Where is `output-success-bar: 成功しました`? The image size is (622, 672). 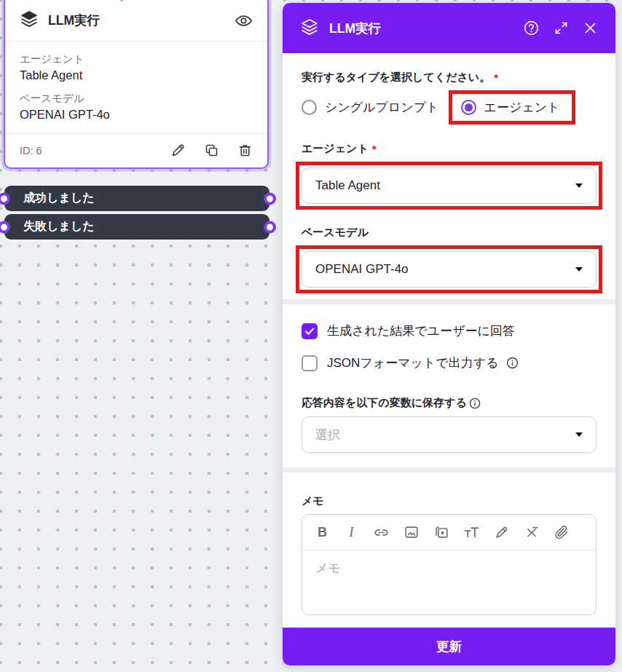 output-success-bar: 成功しました is located at coordinates (137, 198).